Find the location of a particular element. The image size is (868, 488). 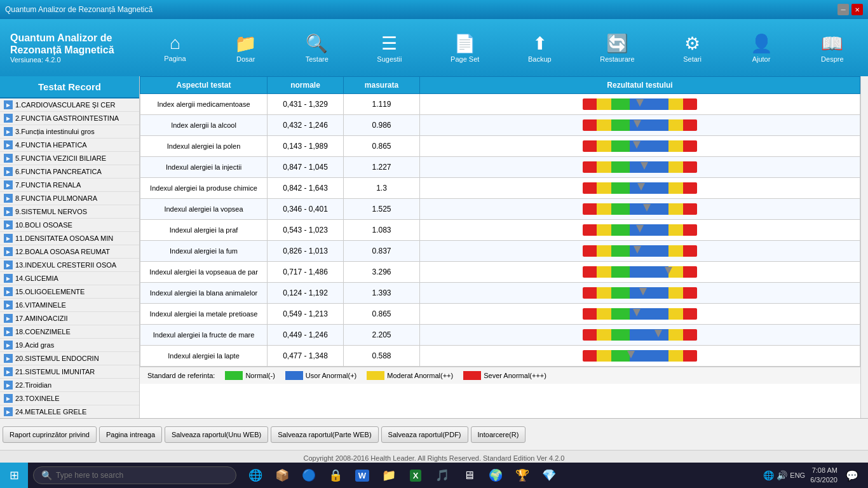

start-button: ⊞ is located at coordinates (14, 475).